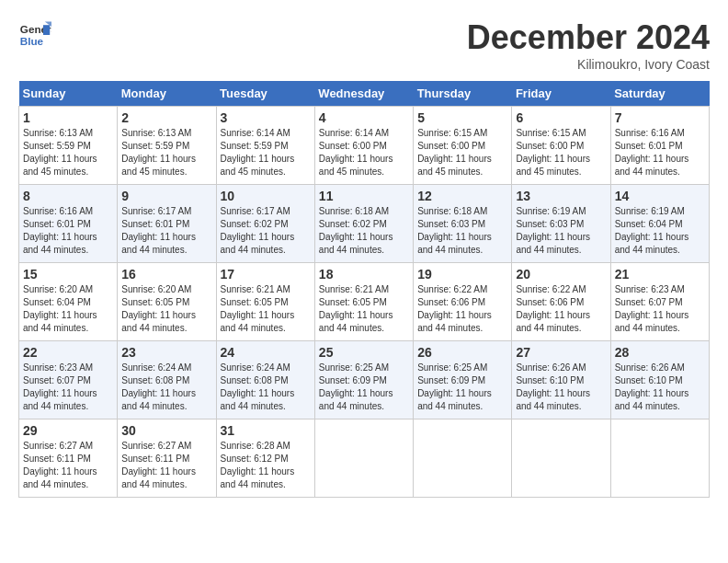 The width and height of the screenshot is (728, 563). I want to click on day-info: Sunrise: 6:16 AMSunset: 6:01 PMDaylight:…, so click(660, 153).